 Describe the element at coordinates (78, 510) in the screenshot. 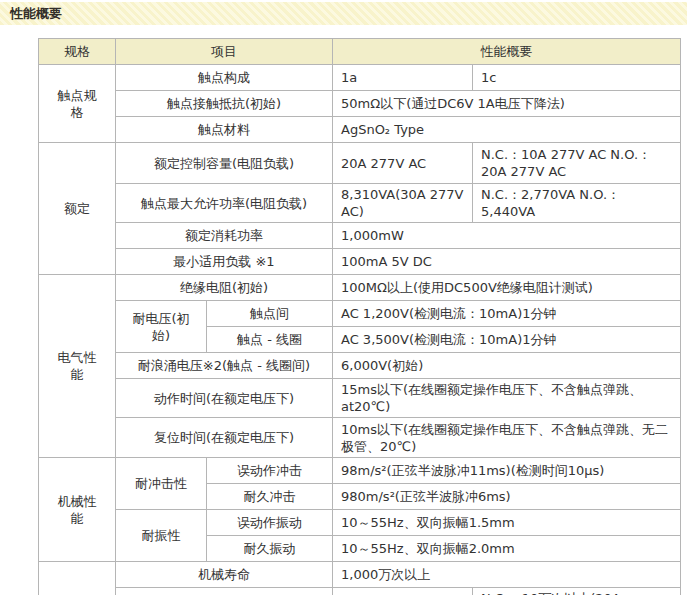

I see `group-cell-mechanical: 机械性能` at that location.